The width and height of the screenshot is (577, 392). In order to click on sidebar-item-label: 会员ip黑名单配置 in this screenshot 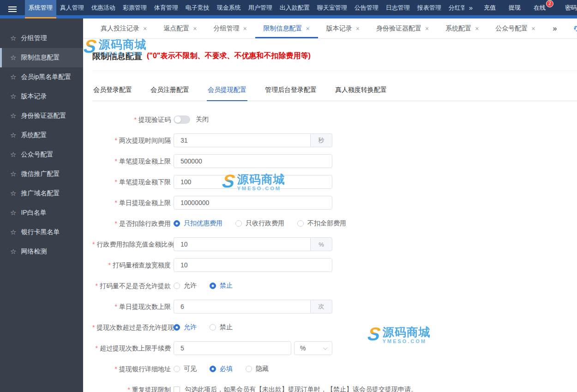, I will do `click(46, 77)`.